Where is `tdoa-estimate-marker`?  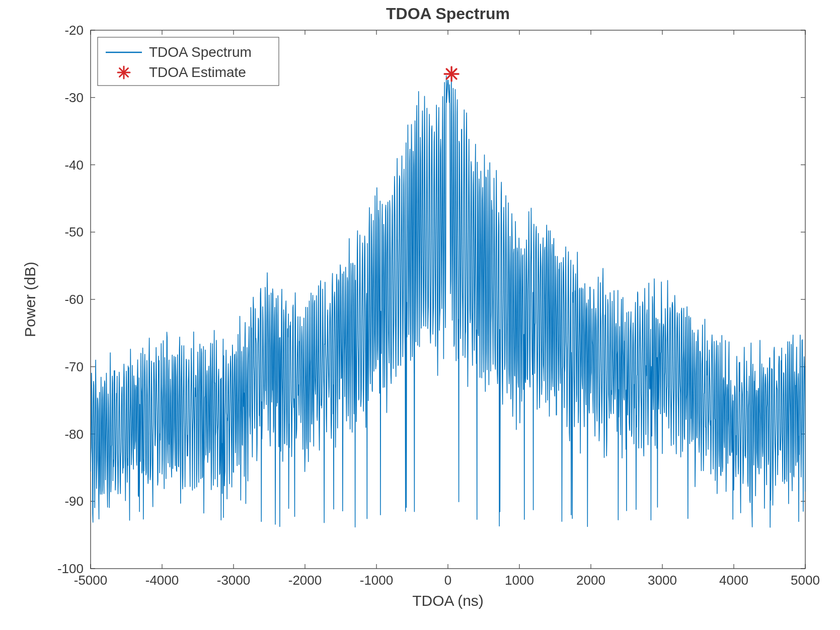 tdoa-estimate-marker is located at coordinates (451, 74).